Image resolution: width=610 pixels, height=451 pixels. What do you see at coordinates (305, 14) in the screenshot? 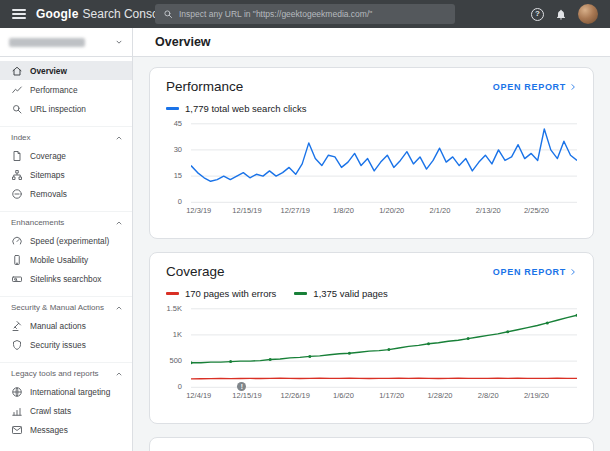
I see `url-inspect-searchbox` at bounding box center [305, 14].